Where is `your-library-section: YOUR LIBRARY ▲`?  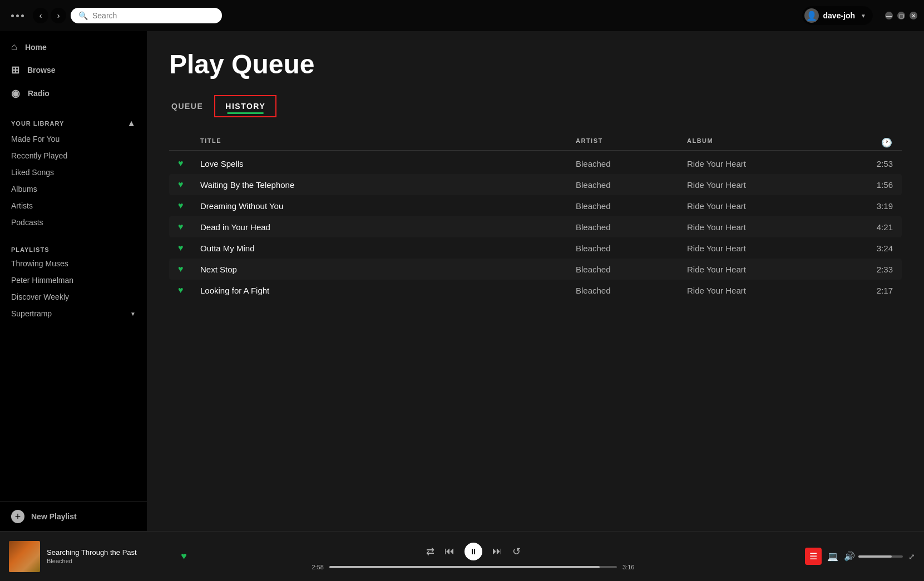 your-library-section: YOUR LIBRARY ▲ is located at coordinates (73, 120).